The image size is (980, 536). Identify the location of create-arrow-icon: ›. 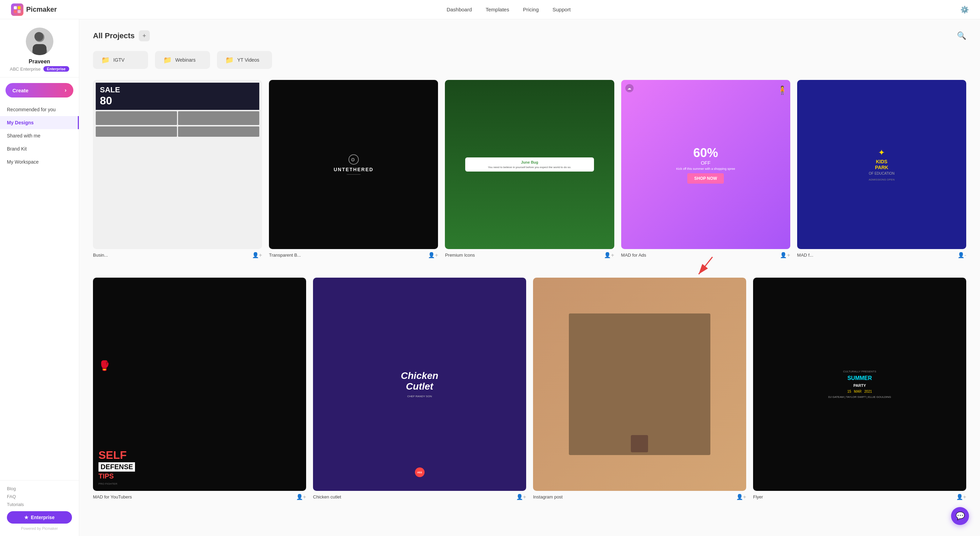
(65, 90).